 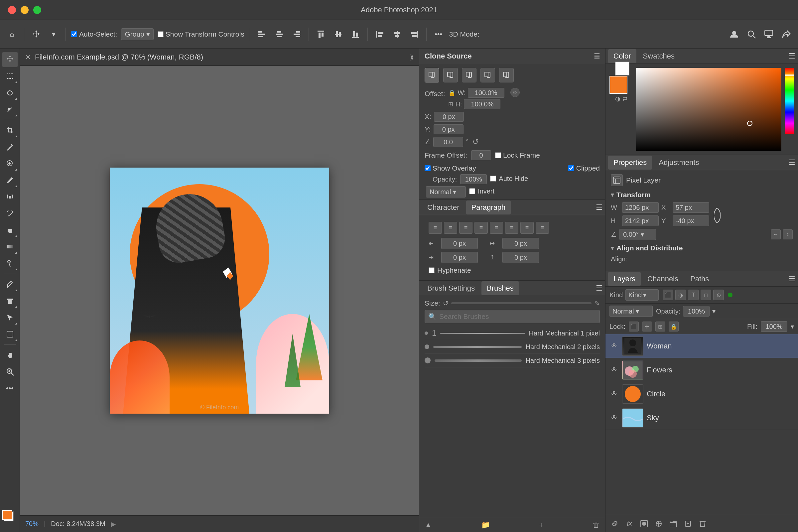 What do you see at coordinates (24, 10) in the screenshot?
I see `minimize-button` at bounding box center [24, 10].